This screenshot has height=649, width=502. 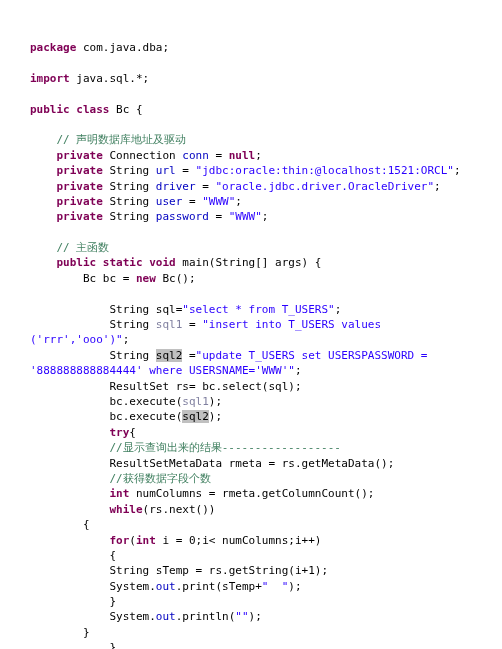 What do you see at coordinates (70, 248) in the screenshot?
I see `comment: // 主函数` at bounding box center [70, 248].